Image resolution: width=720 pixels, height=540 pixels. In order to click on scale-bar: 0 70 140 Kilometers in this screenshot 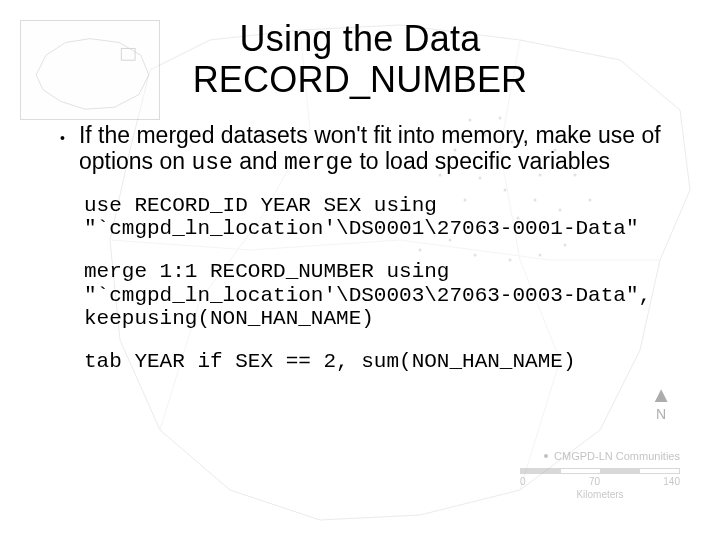, I will do `click(600, 484)`.